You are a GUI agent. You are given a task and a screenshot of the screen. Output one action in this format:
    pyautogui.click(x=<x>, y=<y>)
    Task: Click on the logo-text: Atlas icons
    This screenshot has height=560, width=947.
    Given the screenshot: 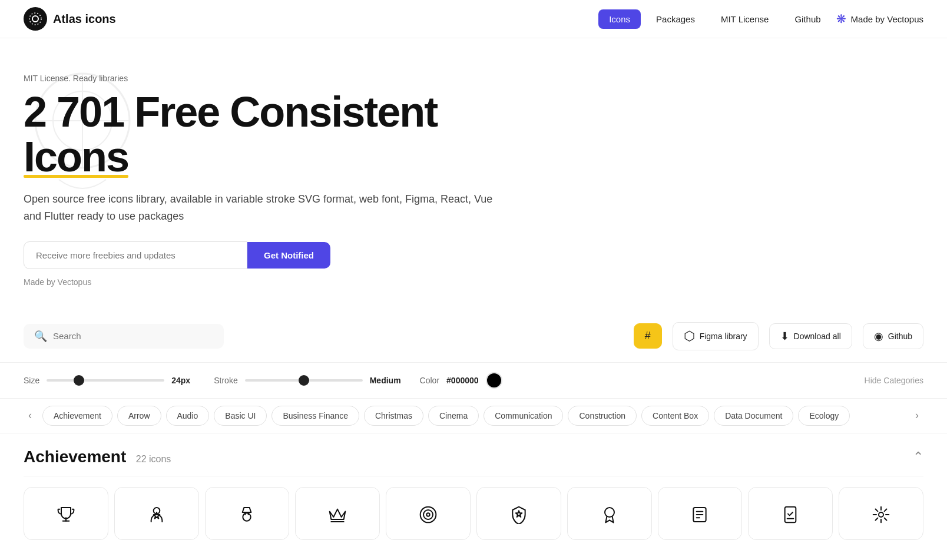 What is the action you would take?
    pyautogui.click(x=85, y=19)
    